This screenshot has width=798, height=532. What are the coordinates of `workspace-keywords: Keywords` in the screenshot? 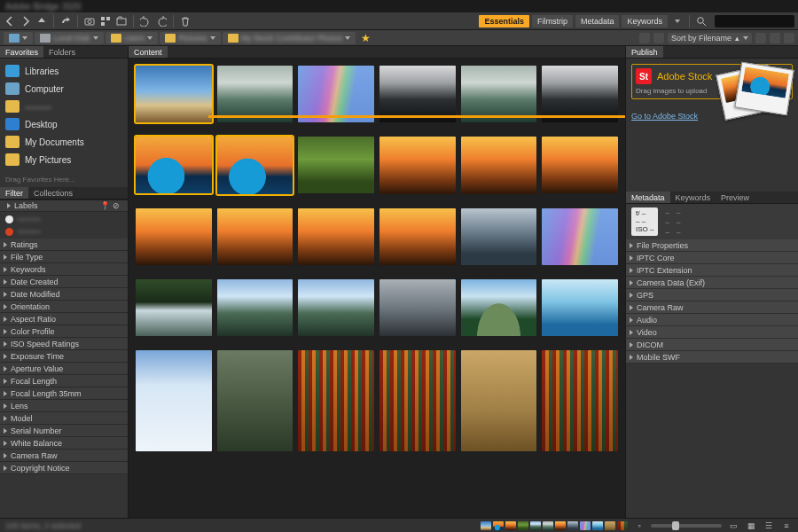 It's located at (645, 21).